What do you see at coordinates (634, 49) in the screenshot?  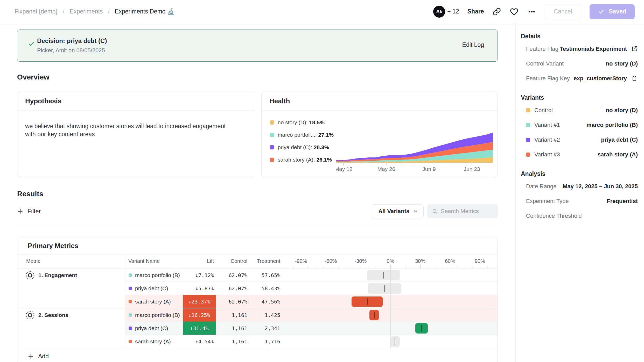 I see `external-link-icon` at bounding box center [634, 49].